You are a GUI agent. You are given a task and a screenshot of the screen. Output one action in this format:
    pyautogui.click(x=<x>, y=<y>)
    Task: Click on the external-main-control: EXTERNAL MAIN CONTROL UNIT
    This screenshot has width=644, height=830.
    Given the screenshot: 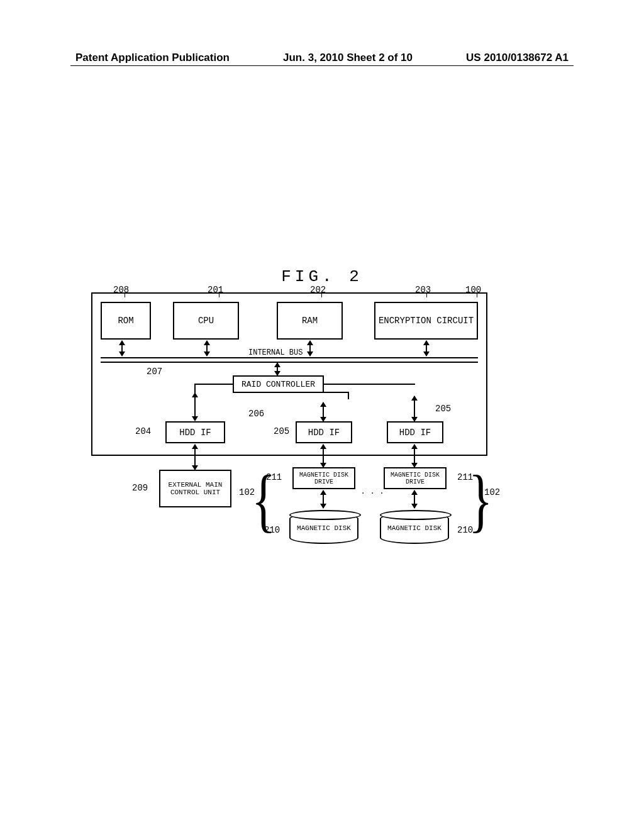 What is the action you would take?
    pyautogui.click(x=195, y=489)
    